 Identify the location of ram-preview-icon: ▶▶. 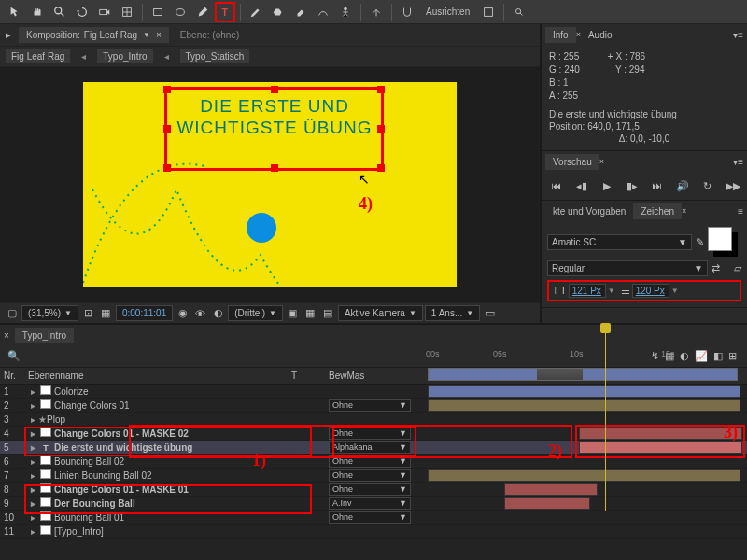
(733, 186).